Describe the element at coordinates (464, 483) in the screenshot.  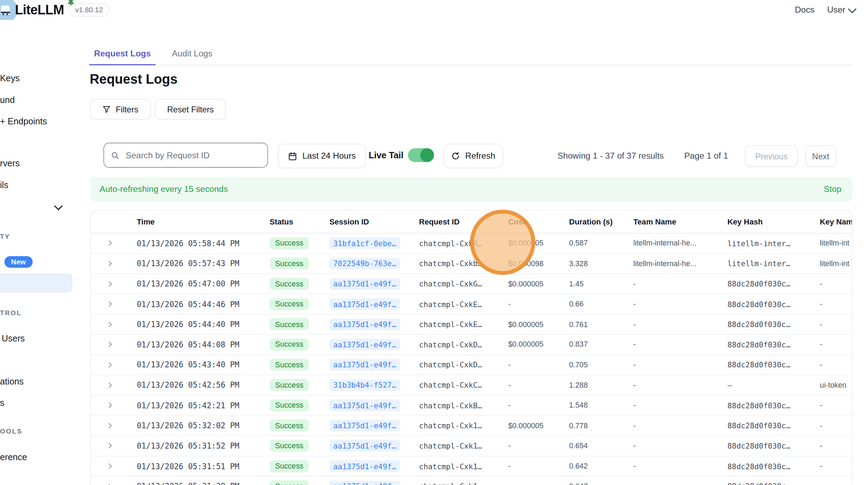
I see `request-id-cell: chatcmpl-Cxk1…` at that location.